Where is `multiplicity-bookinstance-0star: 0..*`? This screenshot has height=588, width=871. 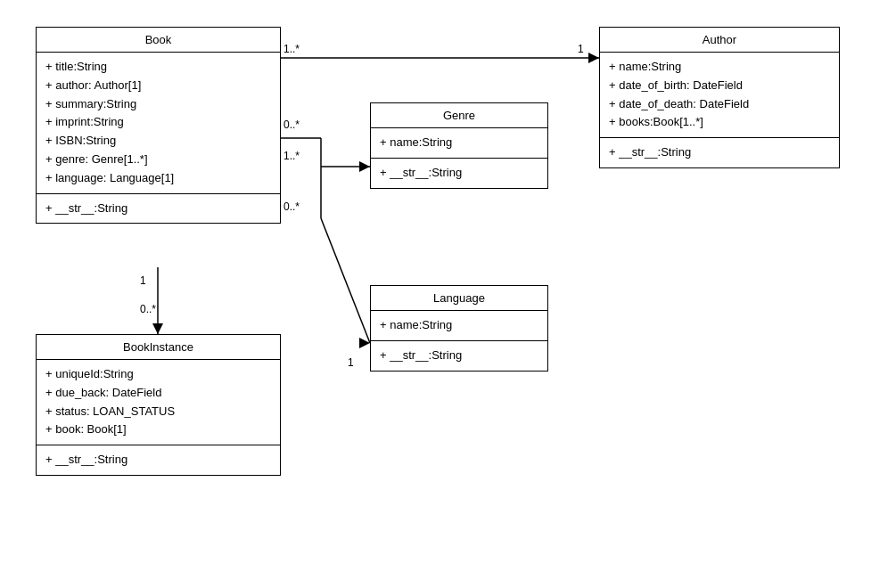
multiplicity-bookinstance-0star: 0..* is located at coordinates (148, 309).